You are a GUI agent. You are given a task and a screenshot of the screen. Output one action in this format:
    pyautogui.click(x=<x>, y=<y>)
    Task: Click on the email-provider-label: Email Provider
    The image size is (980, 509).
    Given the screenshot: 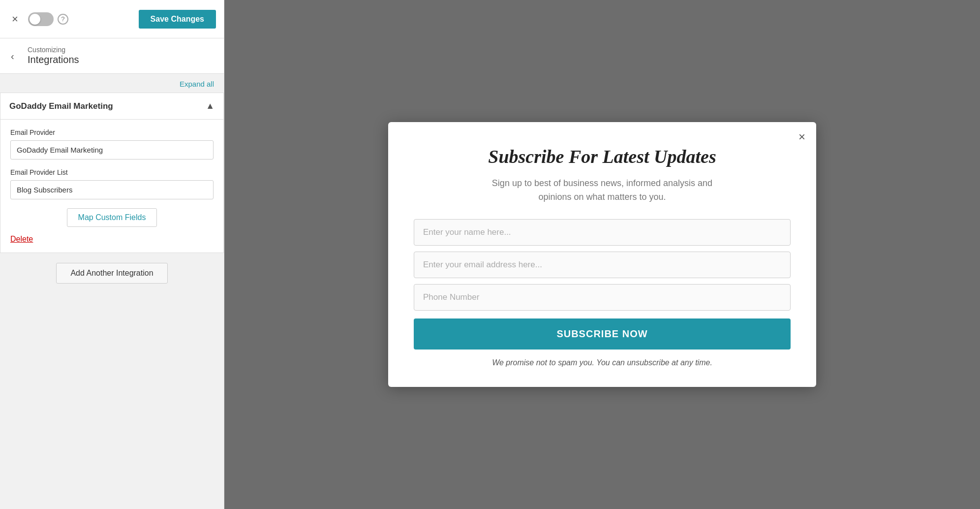 What is the action you would take?
    pyautogui.click(x=112, y=132)
    